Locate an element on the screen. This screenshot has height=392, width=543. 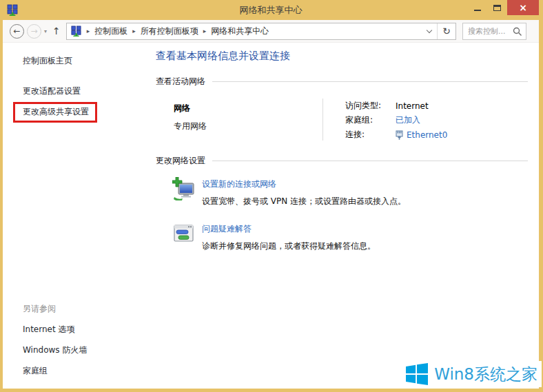
sidebar-item-change-advanced-sharing-settings: 更改高级共享设置 is located at coordinates (56, 112).